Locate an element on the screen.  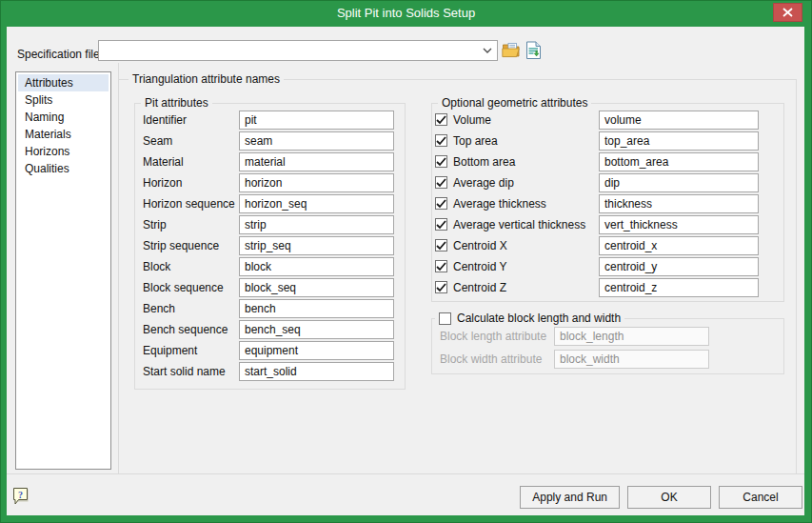
pit-attribute-row: Strip strip is located at coordinates (270, 226).